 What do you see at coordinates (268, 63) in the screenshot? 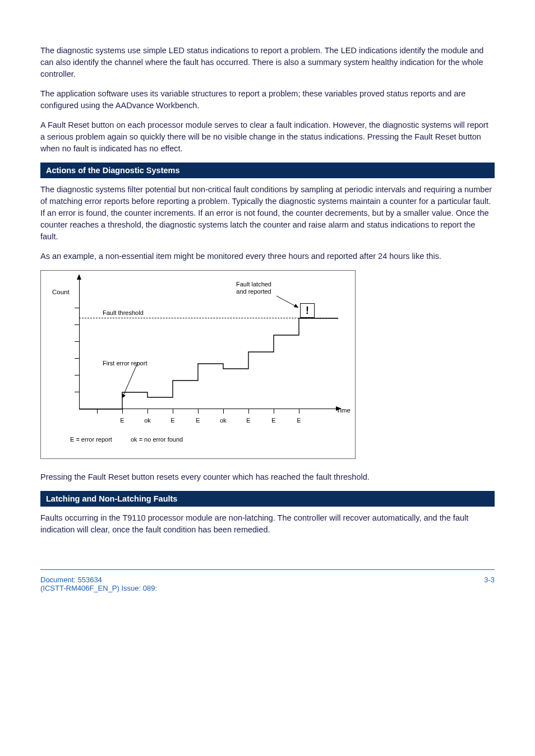
I see `body-paragraph: The diagnostic systems use simple LED st…` at bounding box center [268, 63].